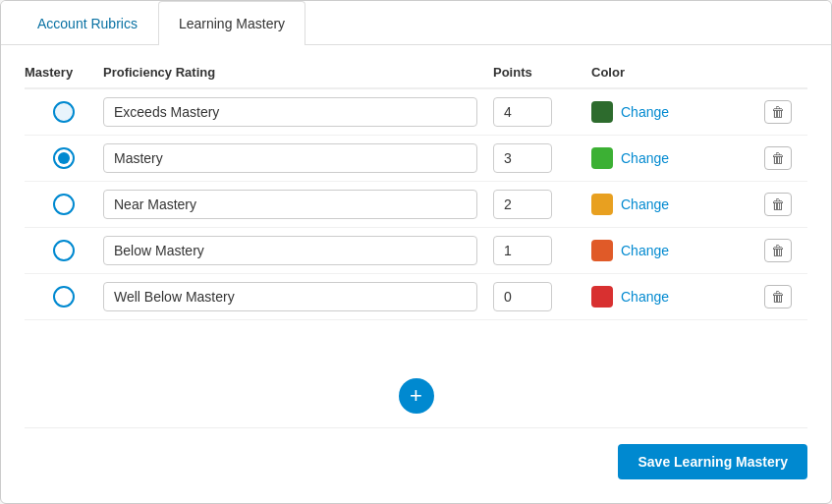  Describe the element at coordinates (291, 204) in the screenshot. I see `proficiency-input-near` at that location.